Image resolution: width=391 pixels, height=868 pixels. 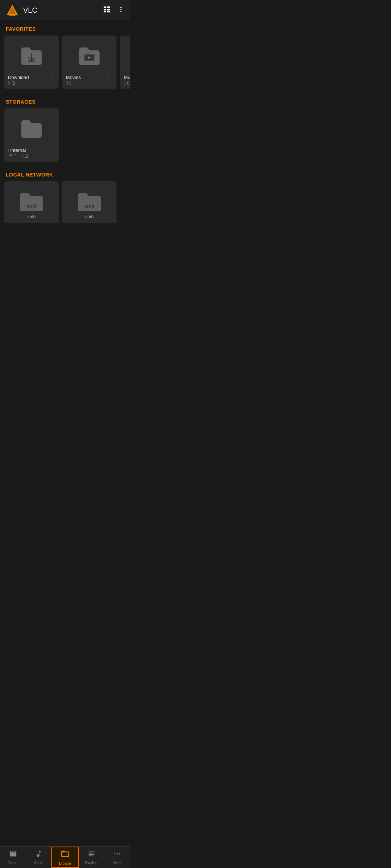 I want to click on download-meta: 9, so click(x=28, y=83).